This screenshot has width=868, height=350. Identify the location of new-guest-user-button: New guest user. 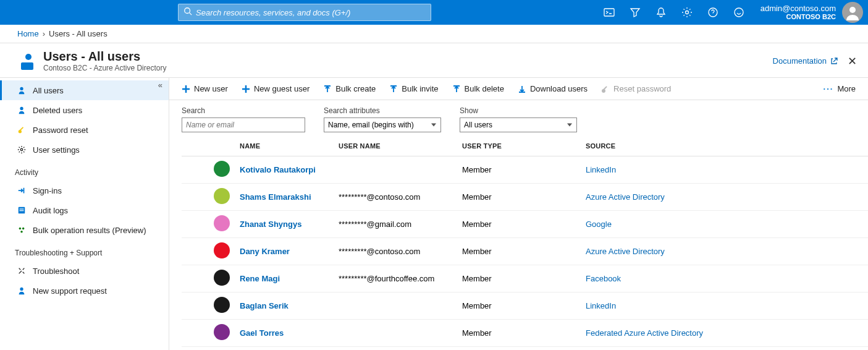
(276, 89).